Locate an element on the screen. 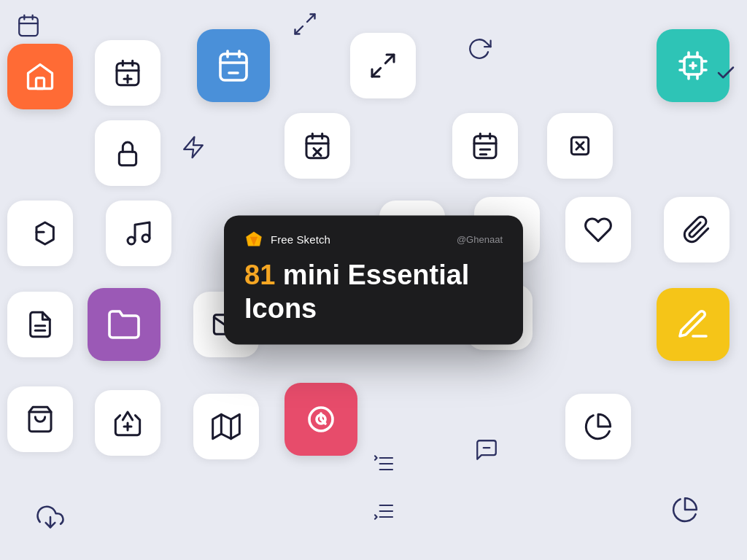 The height and width of the screenshot is (560, 747). tile-camera is located at coordinates (40, 233).